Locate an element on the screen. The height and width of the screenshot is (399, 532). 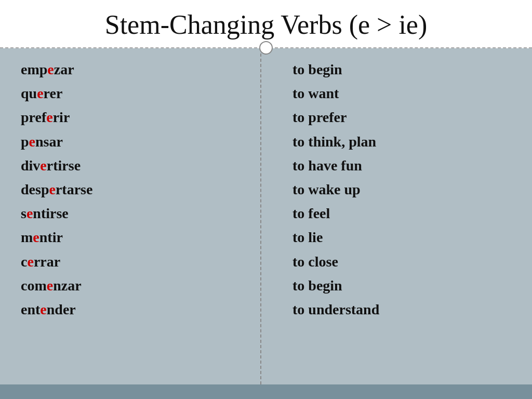
table-row: to wake up is located at coordinates (406, 190).